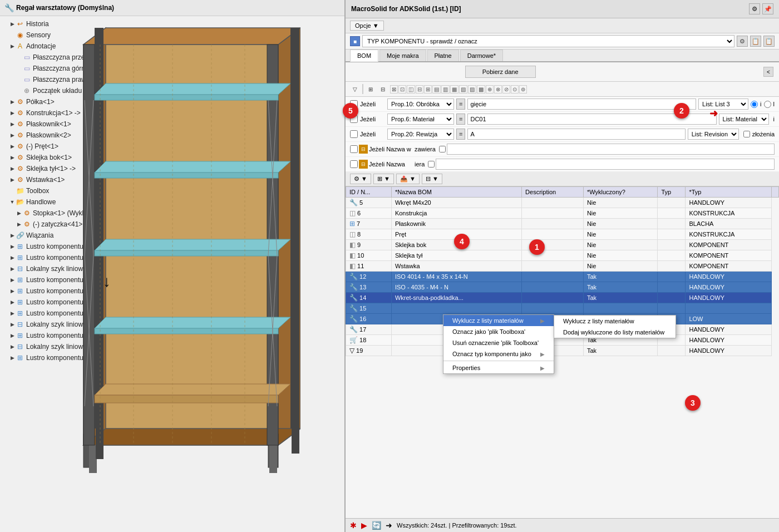 The image size is (779, 532). Describe the element at coordinates (563, 214) in the screenshot. I see `table-row: ◫ 6 Konstrukcja Nie KONSTRUKCJA` at that location.